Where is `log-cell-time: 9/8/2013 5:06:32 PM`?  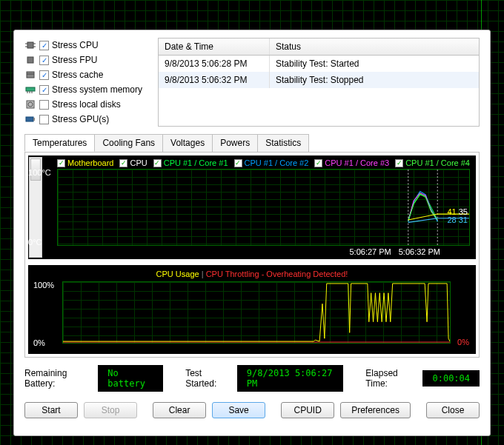 log-cell-time: 9/8/2013 5:06:32 PM is located at coordinates (214, 80).